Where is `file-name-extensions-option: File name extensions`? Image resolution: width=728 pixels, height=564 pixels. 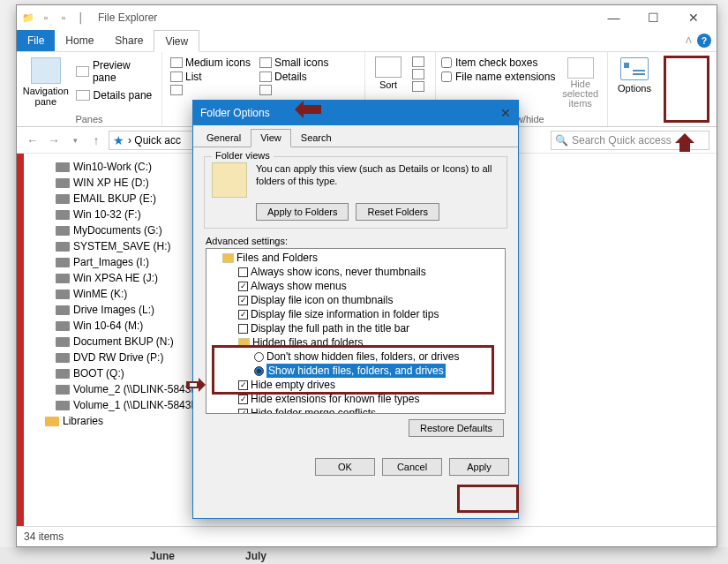
file-name-extensions-option: File name extensions is located at coordinates (498, 77).